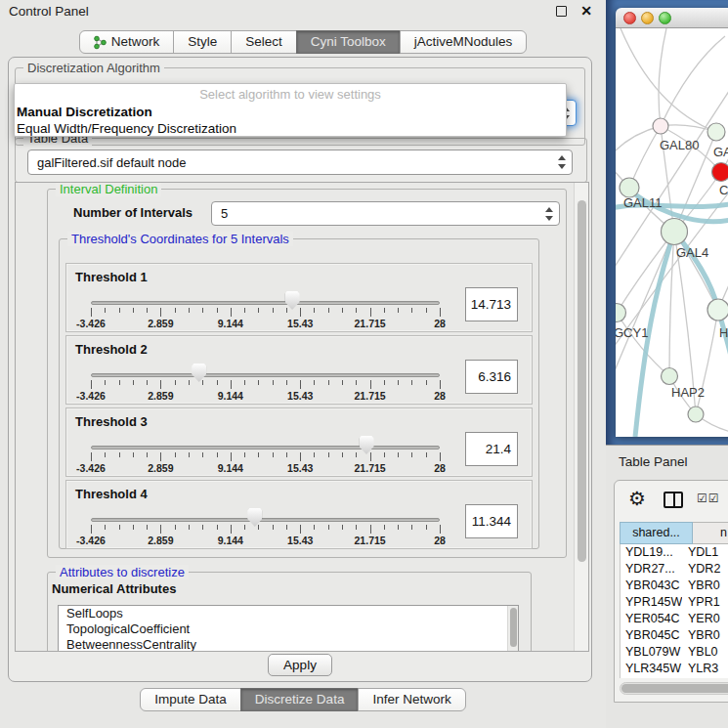 The height and width of the screenshot is (728, 728). Describe the element at coordinates (637, 498) in the screenshot. I see `gear-icon: ⚙` at that location.